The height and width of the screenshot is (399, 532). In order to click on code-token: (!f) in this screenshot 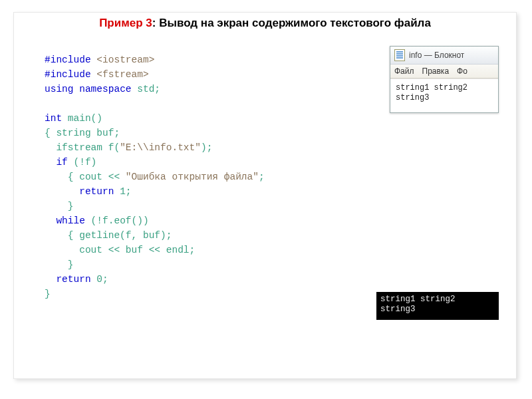, I will do `click(82, 162)`.